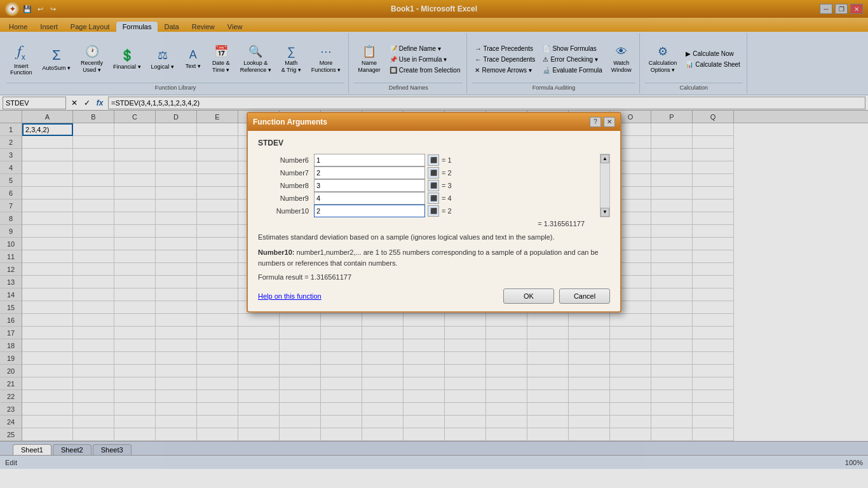  Describe the element at coordinates (456, 211) in the screenshot. I see `number10-wrapper: ⬛ = 2` at that location.